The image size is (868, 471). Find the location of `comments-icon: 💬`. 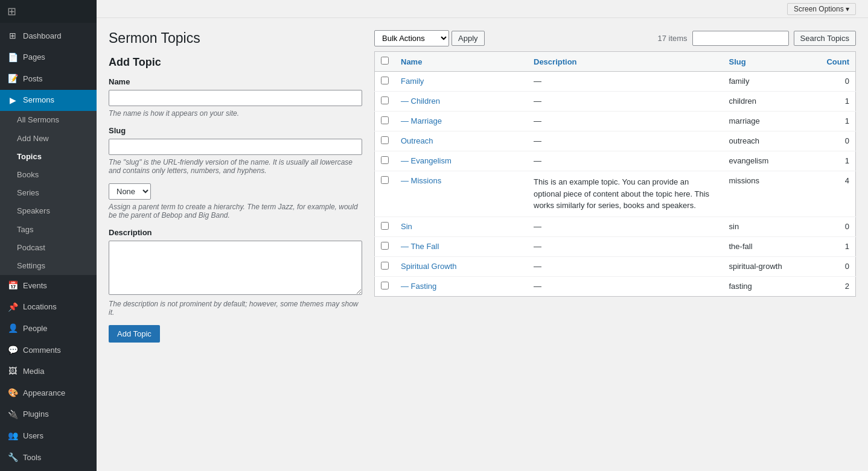

comments-icon: 💬 is located at coordinates (13, 350).